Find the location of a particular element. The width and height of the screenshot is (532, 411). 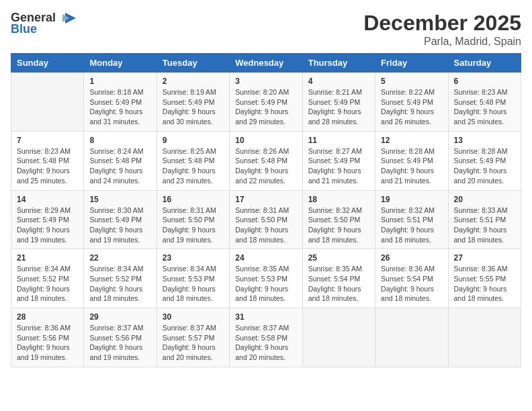

calendar-cell: 12Sunrise: 8:28 AM Sunset: 5:49 PM Dayli… is located at coordinates (412, 161).